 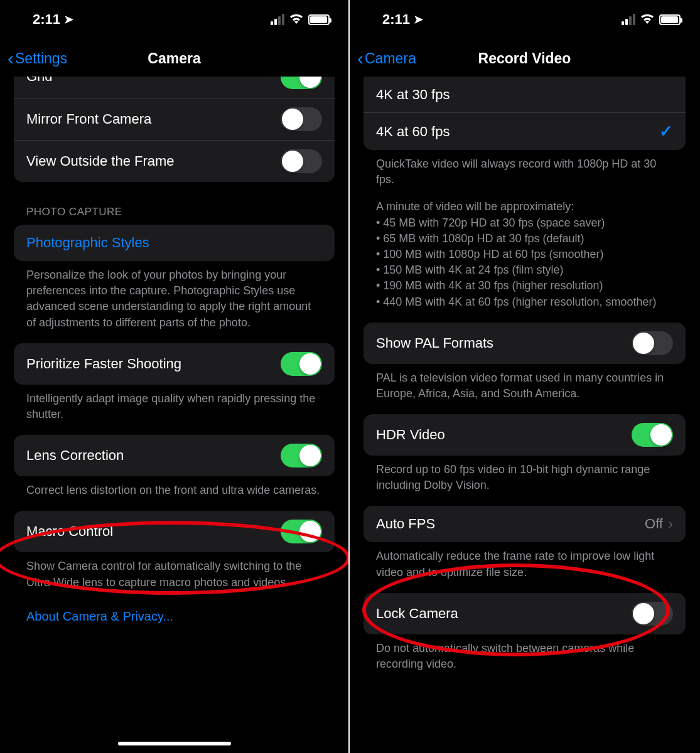 What do you see at coordinates (390, 59) in the screenshot?
I see `back-label: Camera` at bounding box center [390, 59].